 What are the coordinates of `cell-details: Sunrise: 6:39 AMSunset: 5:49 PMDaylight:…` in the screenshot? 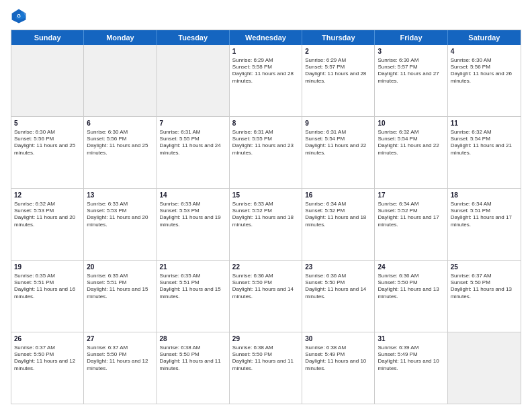 It's located at (411, 359).